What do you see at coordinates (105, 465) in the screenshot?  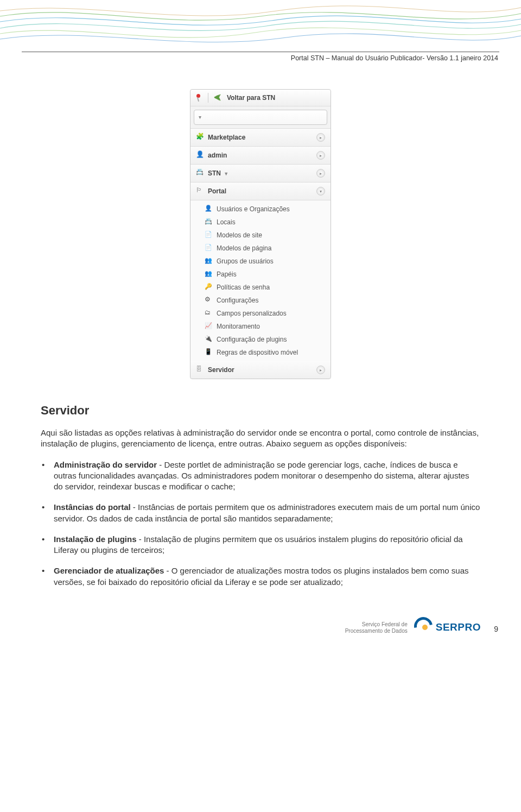 I see `bullet-title: Administração do servidor` at bounding box center [105, 465].